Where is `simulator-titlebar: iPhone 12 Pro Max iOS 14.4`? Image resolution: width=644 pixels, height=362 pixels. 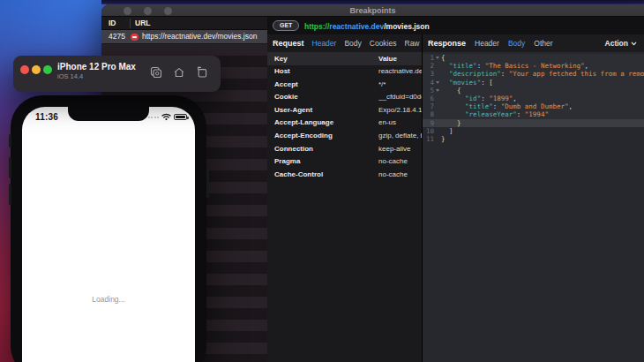
simulator-titlebar: iPhone 12 Pro Max iOS 14.4 is located at coordinates (116, 74).